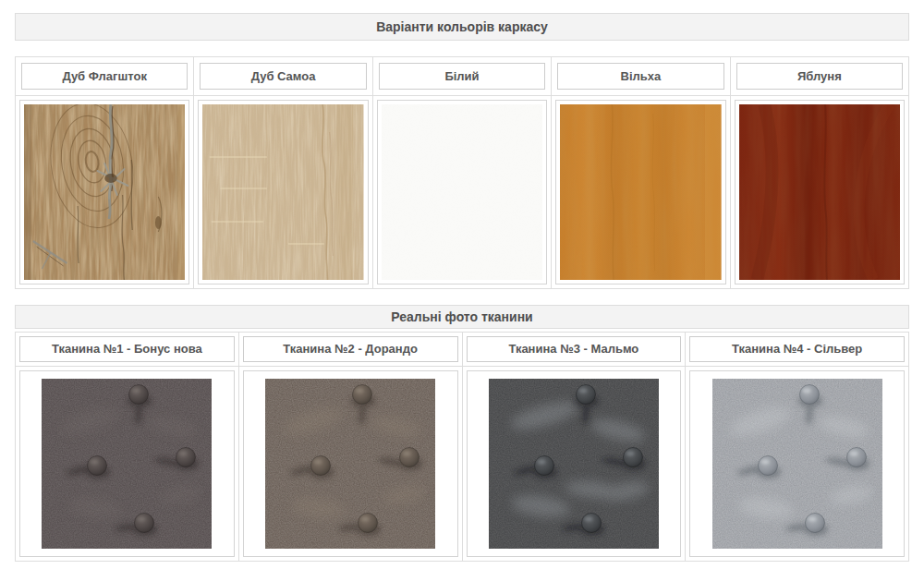 This screenshot has height=581, width=924. Describe the element at coordinates (128, 349) in the screenshot. I see `fabric-option-label: Тканина №1 - Бонус нова` at that location.